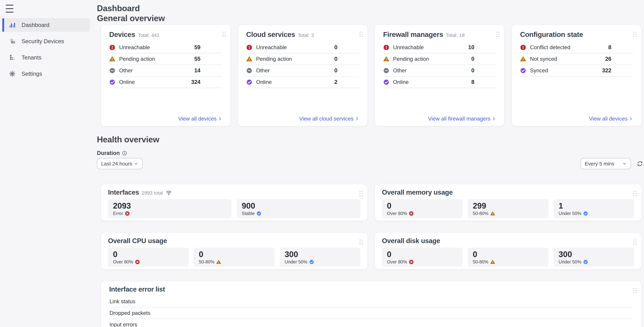  I want to click on status-row-unreachable: Unreachable 59, so click(166, 48).